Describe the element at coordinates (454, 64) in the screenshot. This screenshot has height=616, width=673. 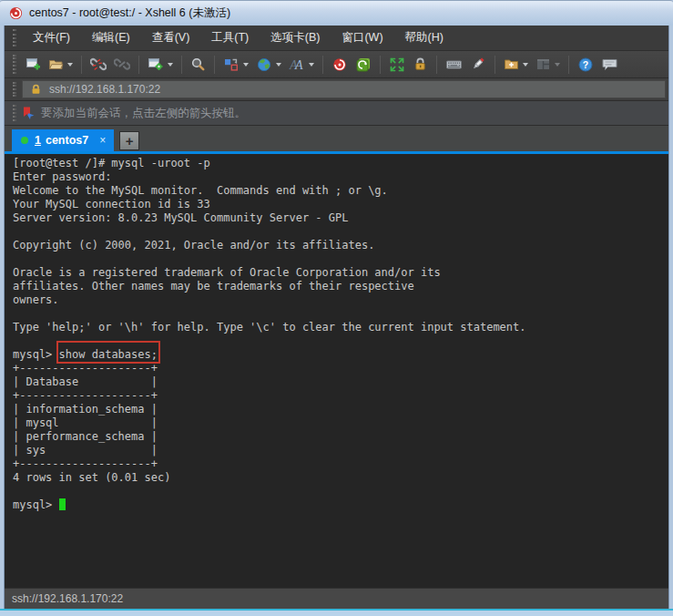
I see `keyboard-icon` at that location.